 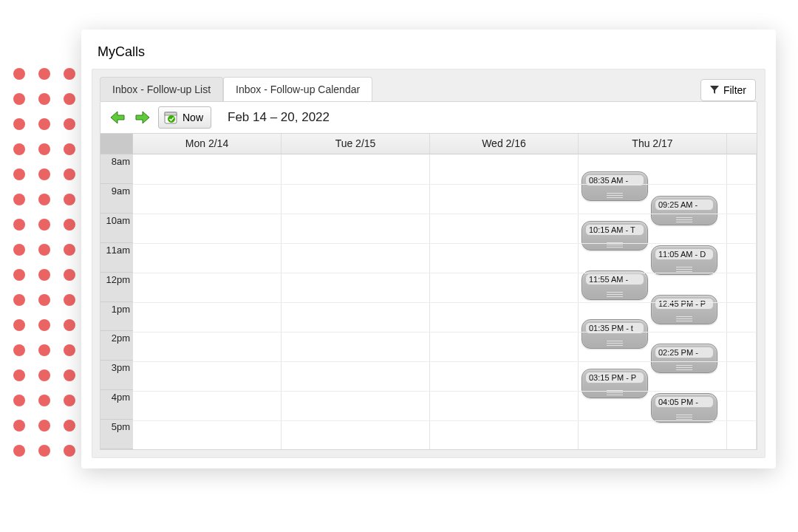 What do you see at coordinates (742, 144) in the screenshot?
I see `day-header-fri-cut` at bounding box center [742, 144].